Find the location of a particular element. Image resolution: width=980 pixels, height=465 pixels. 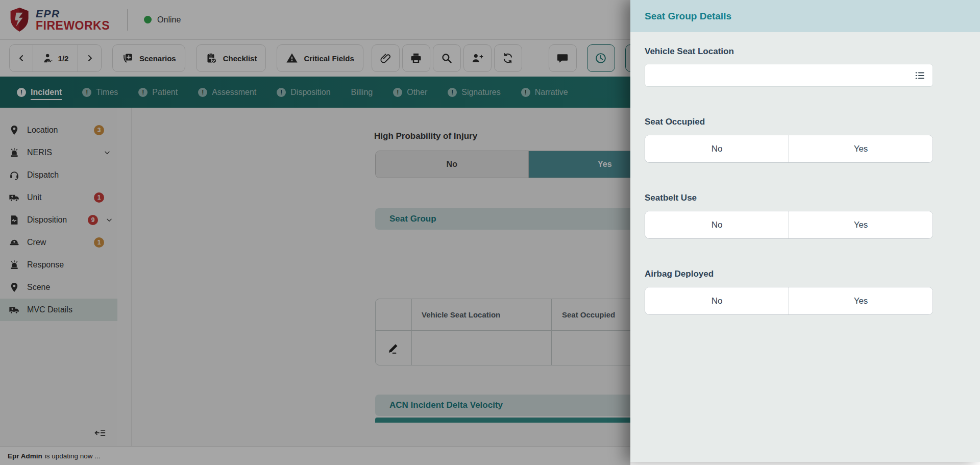

seat-occupied-yes-button: Yes is located at coordinates (861, 149).